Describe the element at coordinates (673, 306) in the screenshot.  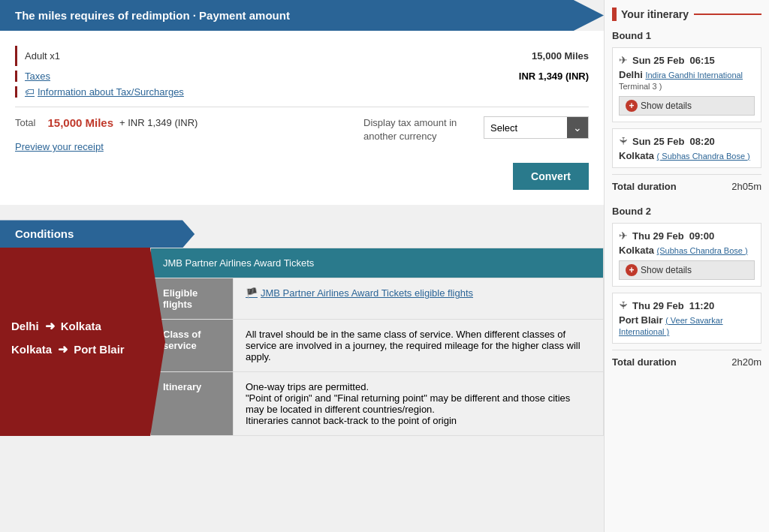
I see `flight-arr-datetime2: Thu 29 Feb 11:20` at that location.